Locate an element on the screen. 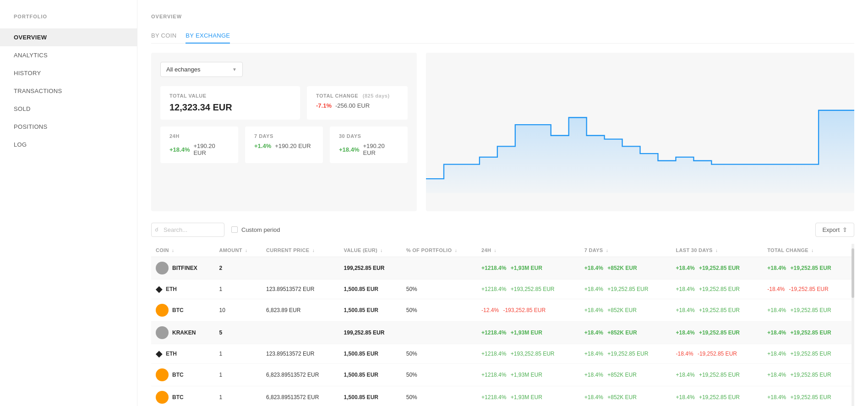  total-change-cell: -18.4% -19,252.85 EUR is located at coordinates (808, 289).